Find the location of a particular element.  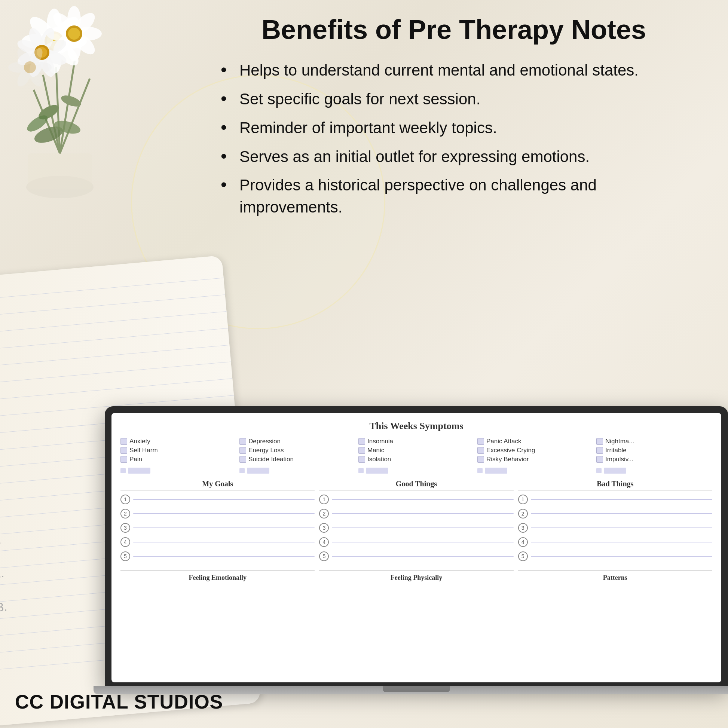

checkbox-isolation is located at coordinates (362, 459).